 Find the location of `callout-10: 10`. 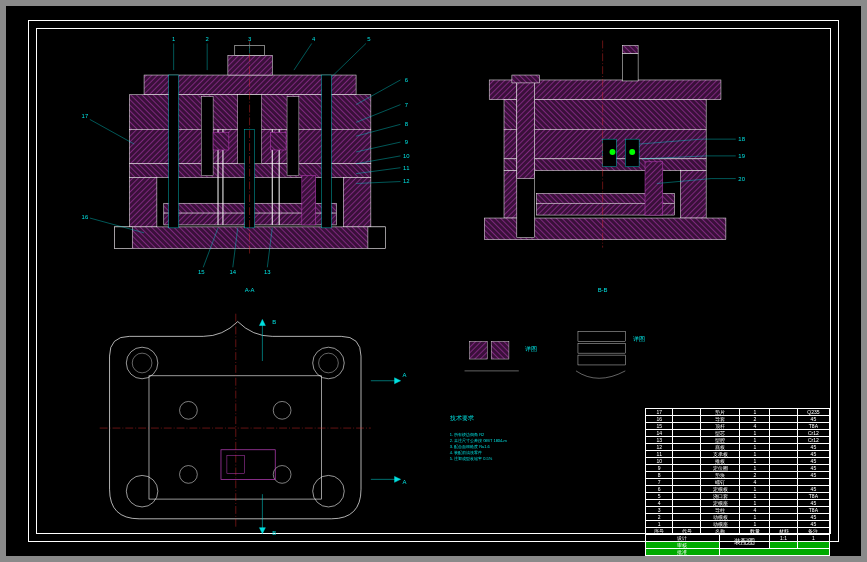

callout-10: 10 is located at coordinates (406, 156).